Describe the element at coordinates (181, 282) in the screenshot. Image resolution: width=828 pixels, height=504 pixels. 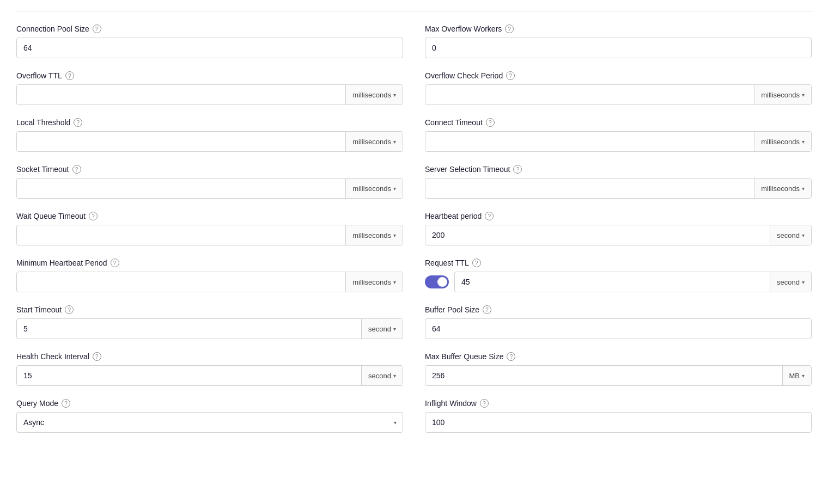
I see `input-minimum-heartbeat-period` at that location.